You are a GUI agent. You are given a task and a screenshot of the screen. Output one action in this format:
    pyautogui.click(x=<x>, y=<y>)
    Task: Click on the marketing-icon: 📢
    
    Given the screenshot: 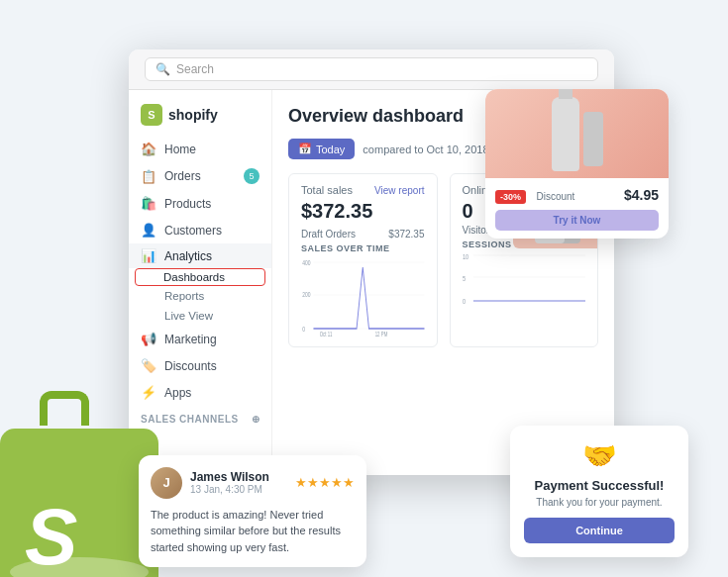 What is the action you would take?
    pyautogui.click(x=149, y=338)
    